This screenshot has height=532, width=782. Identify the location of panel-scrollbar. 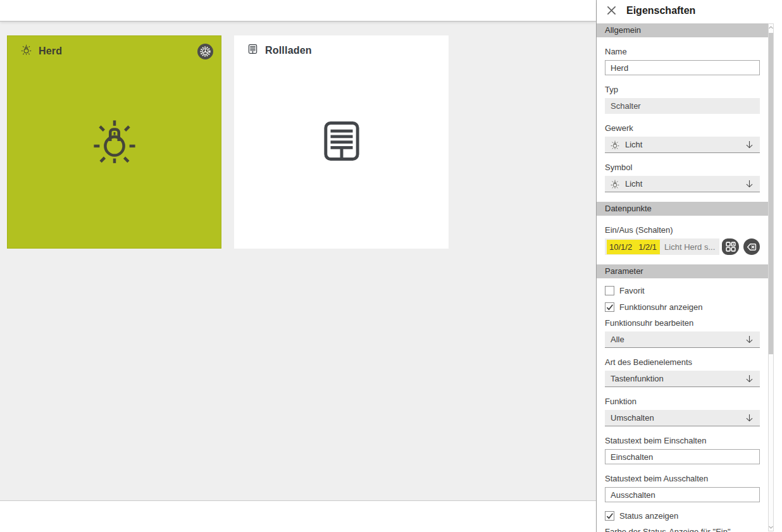
(771, 277).